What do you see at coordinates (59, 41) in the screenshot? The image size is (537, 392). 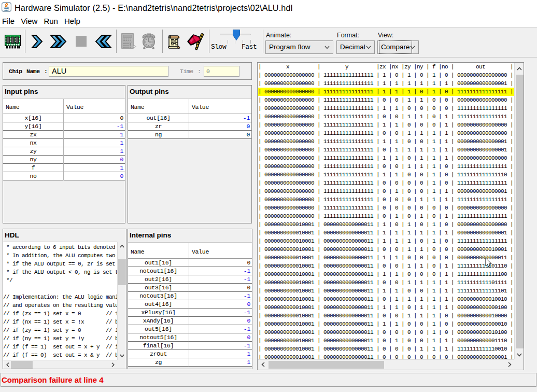 I see `run-icon` at bounding box center [59, 41].